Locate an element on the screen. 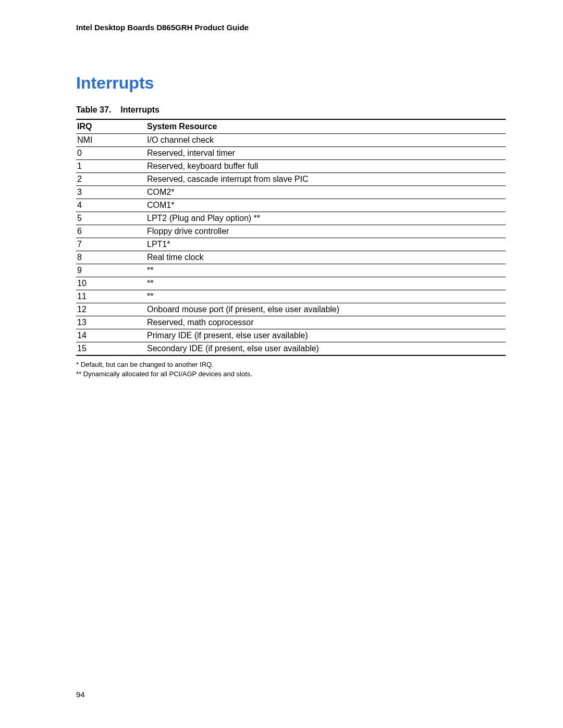 The height and width of the screenshot is (728, 563). cell-irq: 3 is located at coordinates (111, 193).